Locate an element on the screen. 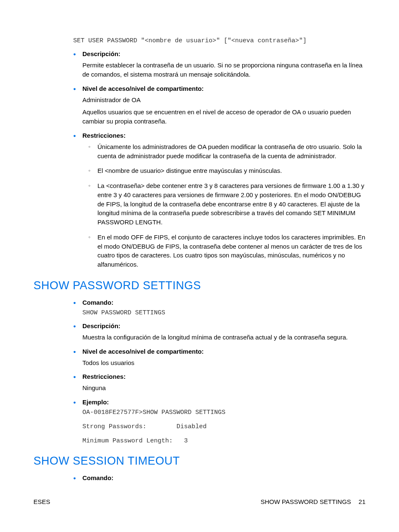  body-text: Permite establecer la contraseña de un u… is located at coordinates (224, 70).